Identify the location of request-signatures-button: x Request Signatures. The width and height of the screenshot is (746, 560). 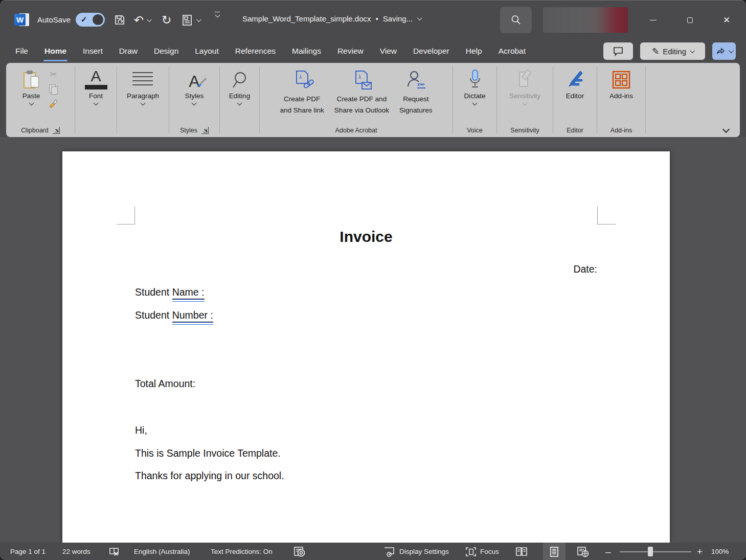
(416, 92).